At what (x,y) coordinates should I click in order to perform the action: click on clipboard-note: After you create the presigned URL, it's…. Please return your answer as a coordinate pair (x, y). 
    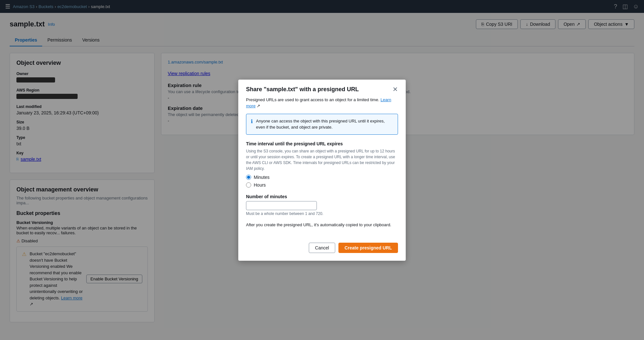
    Looking at the image, I should click on (322, 225).